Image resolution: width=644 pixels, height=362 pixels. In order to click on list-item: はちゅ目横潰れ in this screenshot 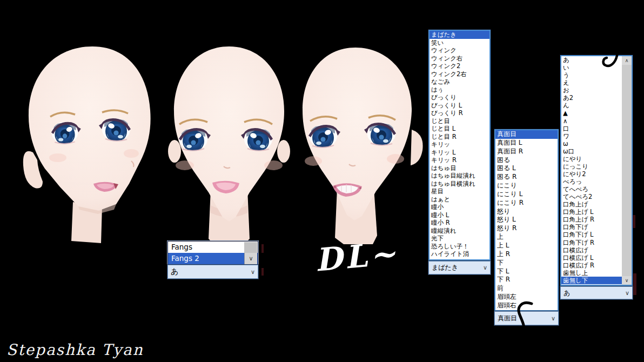, I will do `click(459, 184)`.